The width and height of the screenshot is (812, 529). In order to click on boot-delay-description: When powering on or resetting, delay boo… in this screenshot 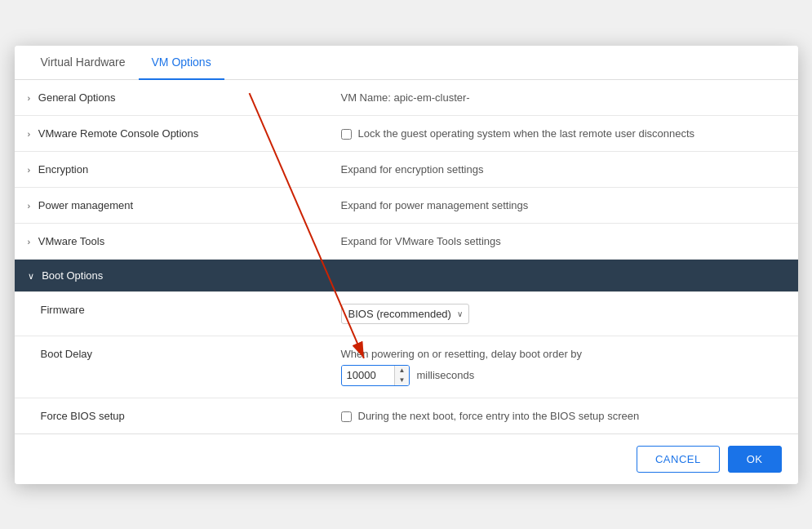, I will do `click(563, 354)`.